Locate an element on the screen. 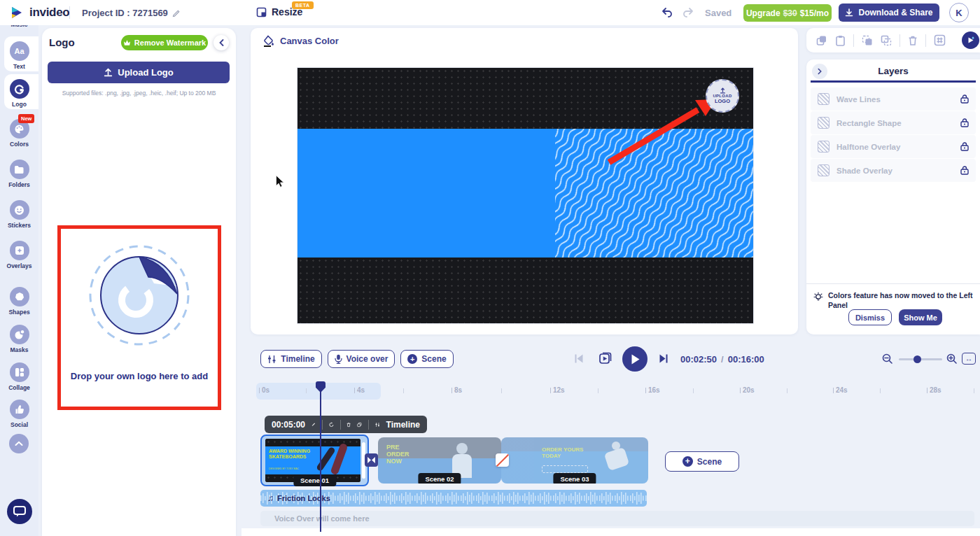  edit-duration-icon is located at coordinates (314, 424).